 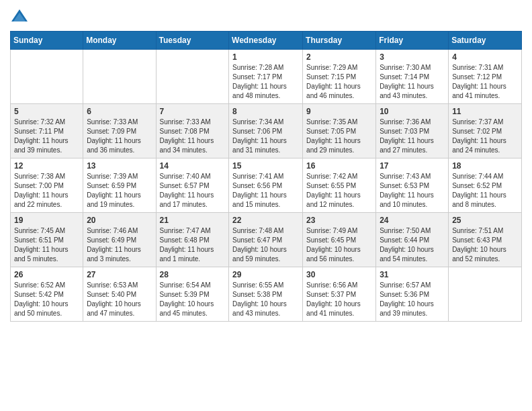 I want to click on calendar-cell: 14Sunrise: 7:40 AM Sunset: 6:57 PM Dayli…, so click(x=192, y=185).